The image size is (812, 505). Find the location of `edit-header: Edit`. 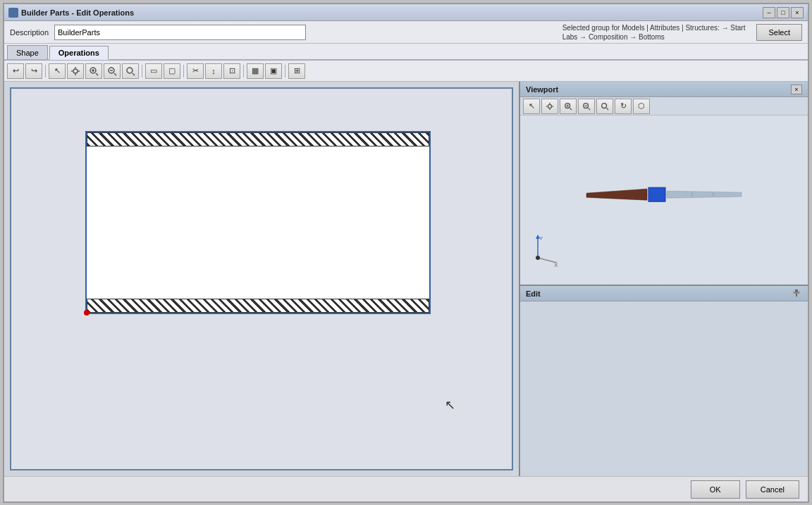

edit-header: Edit is located at coordinates (664, 294).